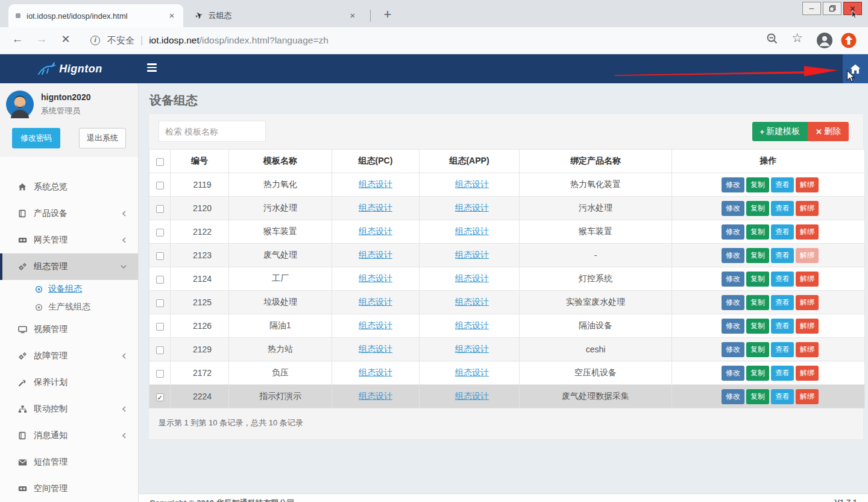 The height and width of the screenshot is (502, 868). I want to click on sidebar-item-产品设备: 产品设备, so click(69, 214).